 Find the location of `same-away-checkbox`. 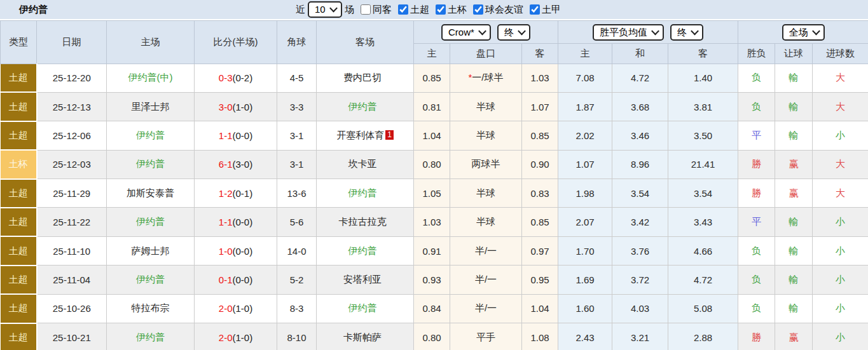

same-away-checkbox is located at coordinates (366, 10).